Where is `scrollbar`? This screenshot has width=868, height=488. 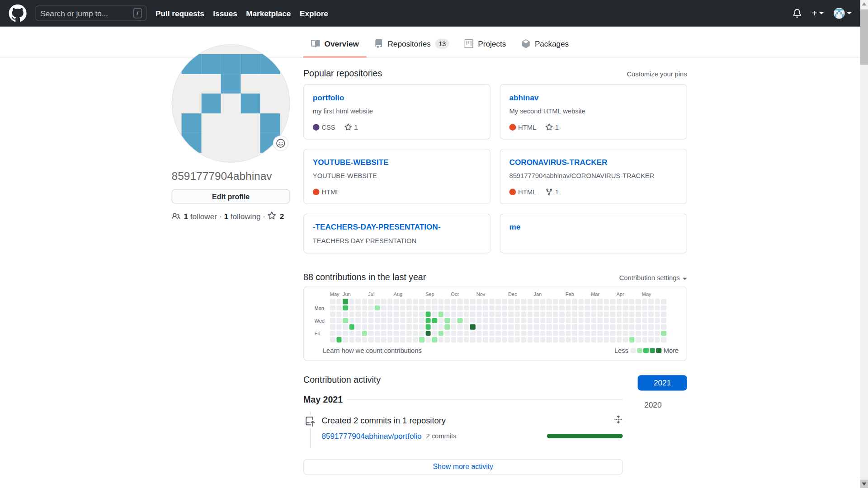
scrollbar is located at coordinates (864, 244).